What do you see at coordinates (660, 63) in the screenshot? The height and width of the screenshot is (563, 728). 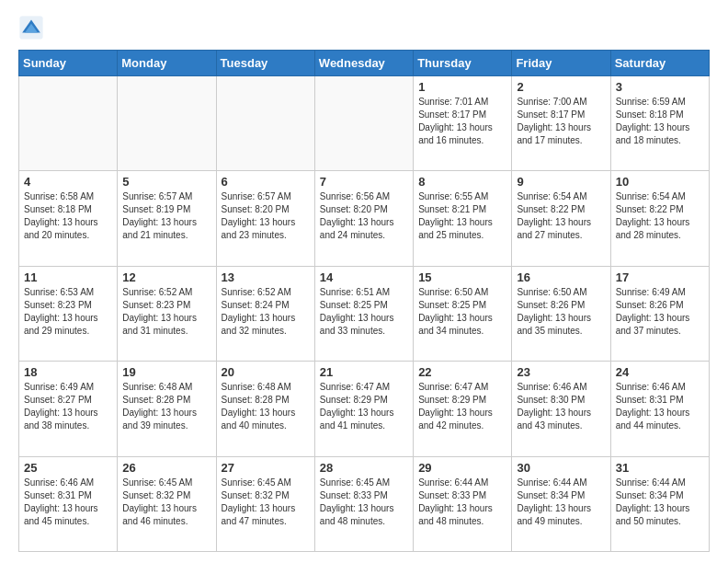 I see `col-header-saturday: Saturday` at bounding box center [660, 63].